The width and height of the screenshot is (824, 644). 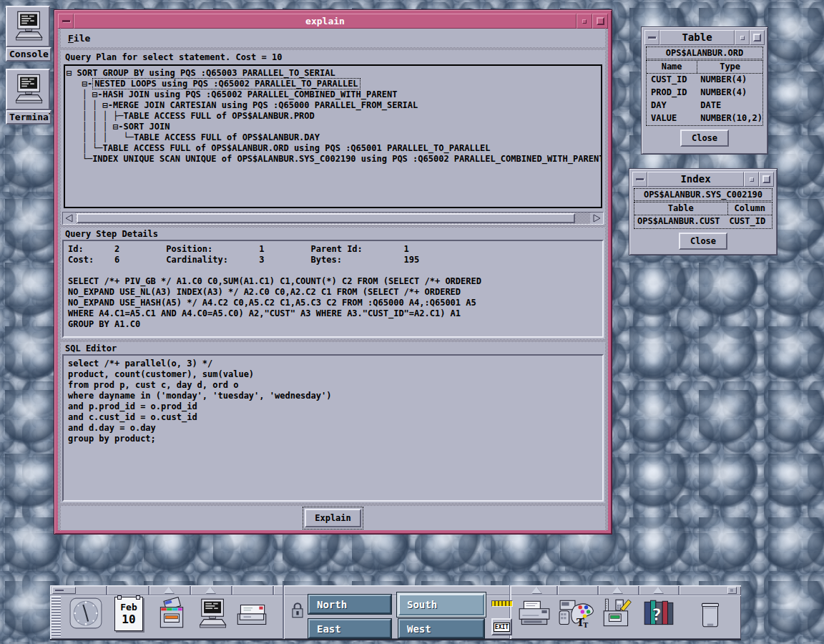 What do you see at coordinates (705, 37) in the screenshot?
I see `table-titlebar: Table` at bounding box center [705, 37].